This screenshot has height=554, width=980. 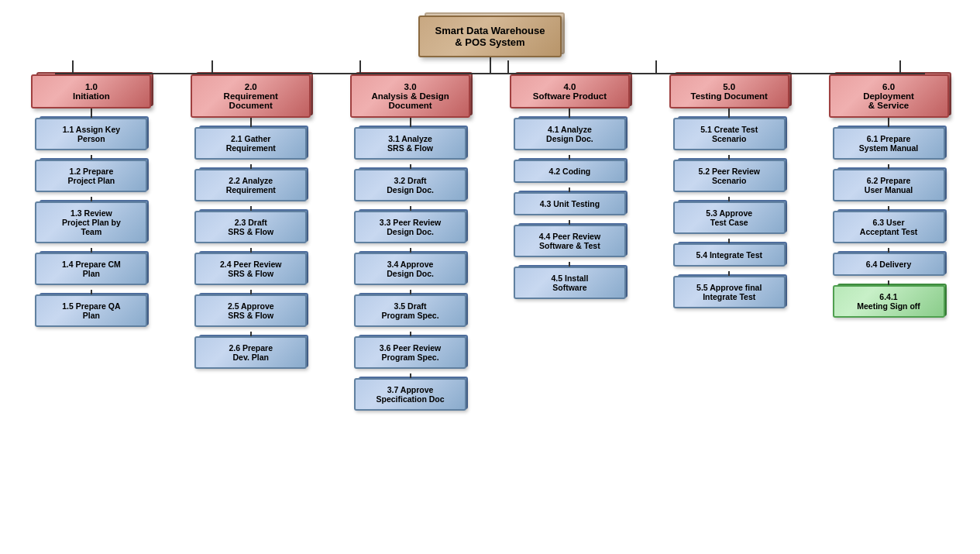 I want to click on column-4: 4.0Software Product 4.1 AnalyzeDesign Do…, so click(x=569, y=189).